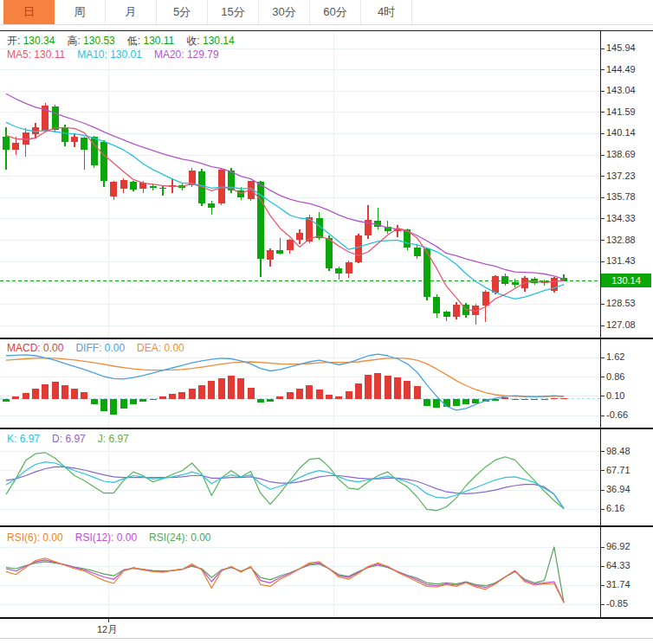 This screenshot has height=644, width=653. Describe the element at coordinates (285, 481) in the screenshot. I see `j-line` at that location.